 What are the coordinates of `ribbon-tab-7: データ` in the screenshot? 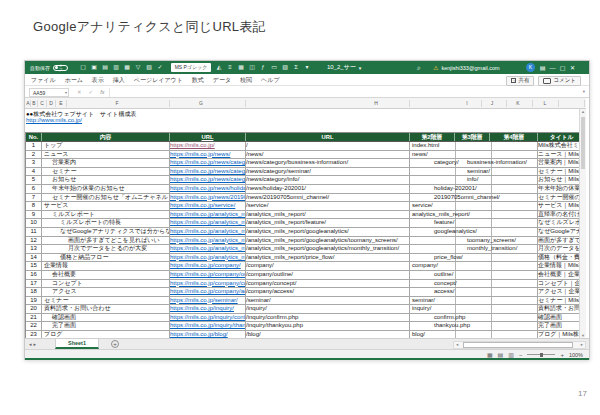 It's located at (222, 80).